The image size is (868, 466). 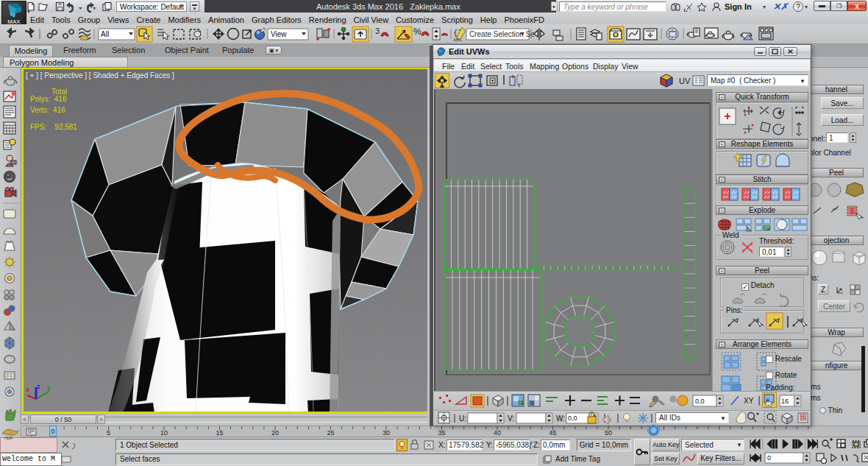 I want to click on svg-text: ABC, so click(x=458, y=40).